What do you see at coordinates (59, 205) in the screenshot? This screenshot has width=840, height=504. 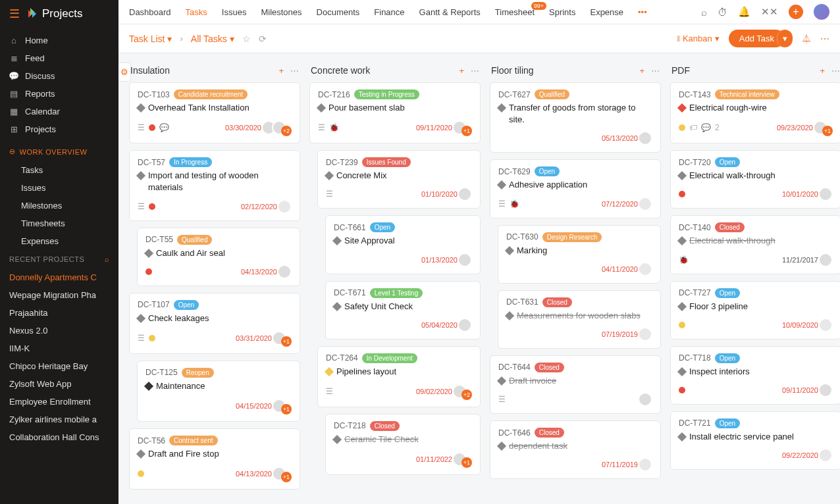 I see `overview-milestones: Milestones` at bounding box center [59, 205].